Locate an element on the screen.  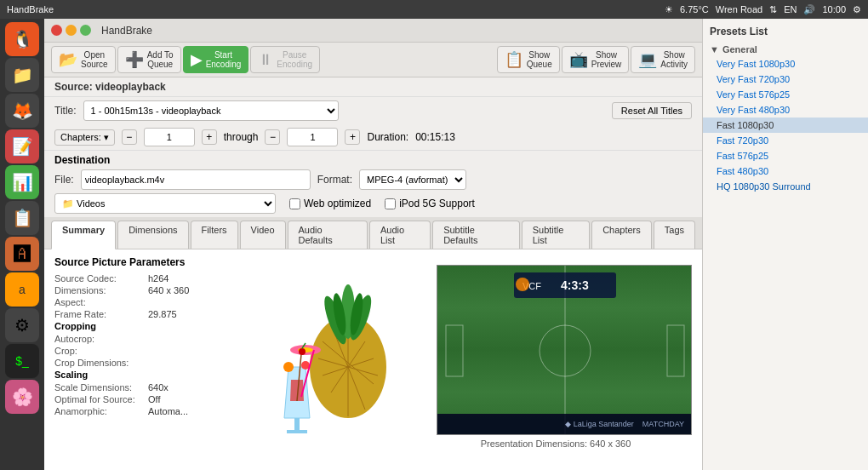
dock-item-terminal: $_ is located at coordinates (22, 361).